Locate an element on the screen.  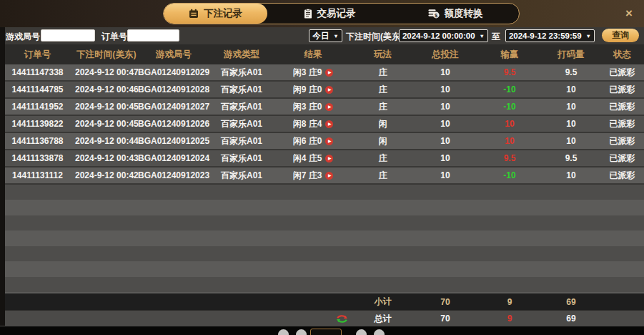
period-select: 今日 ▼ is located at coordinates (326, 36).